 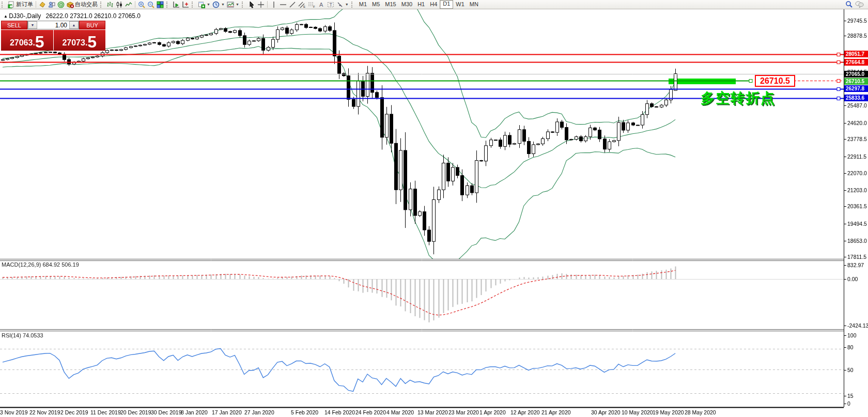 I want to click on horizontal-line-icon, so click(x=283, y=5).